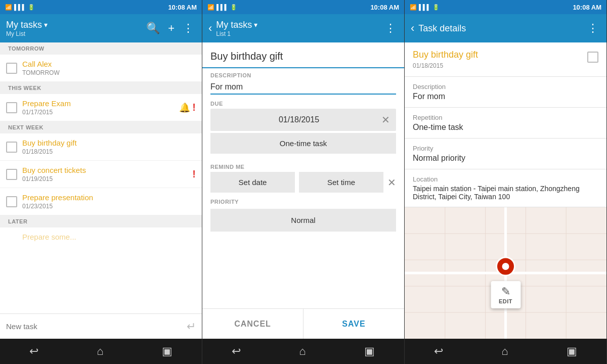 The width and height of the screenshot is (607, 364). Describe the element at coordinates (109, 143) in the screenshot. I see `task-title: Buy birthday gift` at that location.